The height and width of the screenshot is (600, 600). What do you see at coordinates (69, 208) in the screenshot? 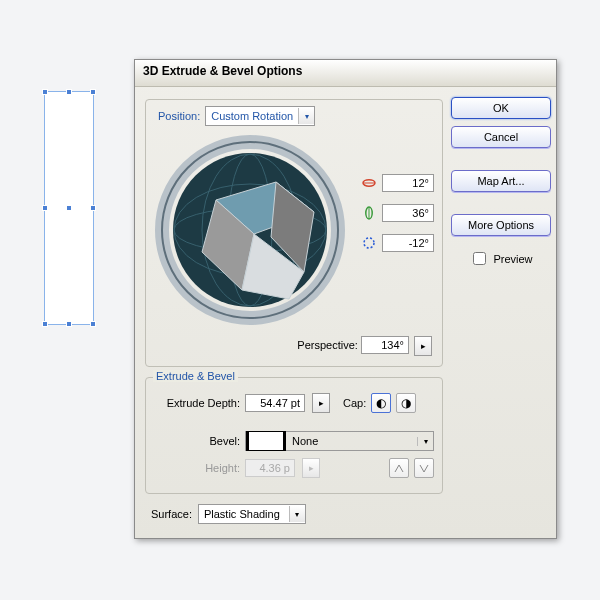
I see `selection-center` at bounding box center [69, 208].